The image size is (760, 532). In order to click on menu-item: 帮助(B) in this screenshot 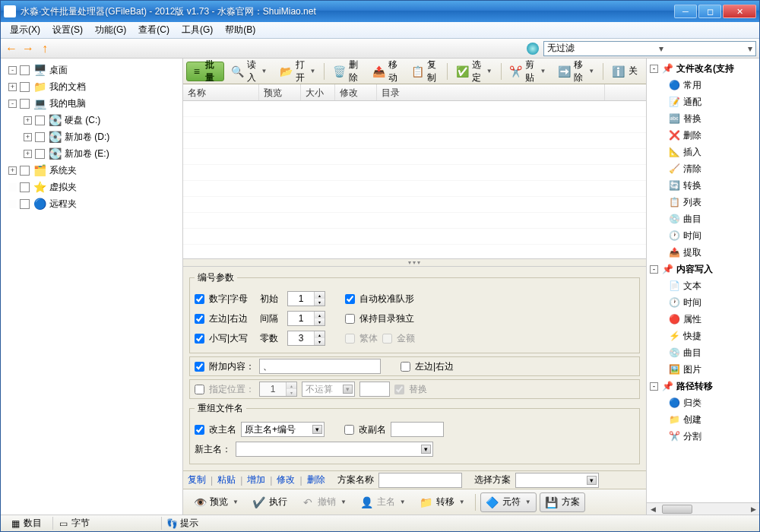, I will do `click(240, 30)`.